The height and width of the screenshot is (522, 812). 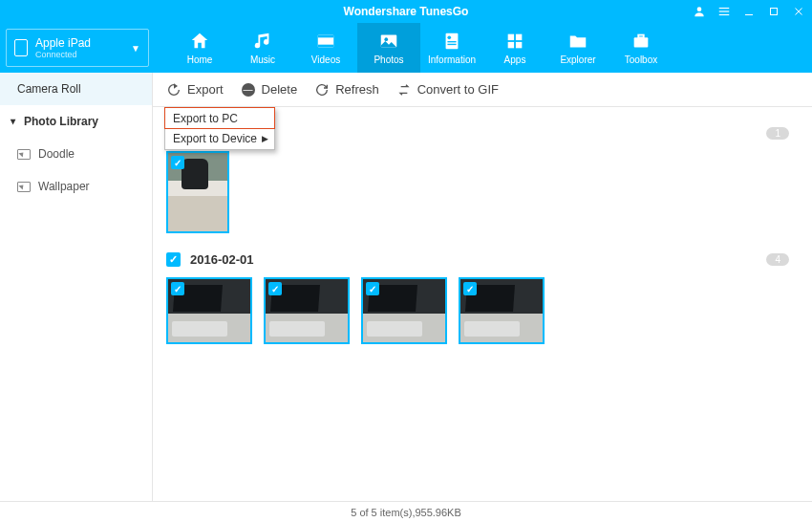 I want to click on nav-explorer: Explorer, so click(x=578, y=48).